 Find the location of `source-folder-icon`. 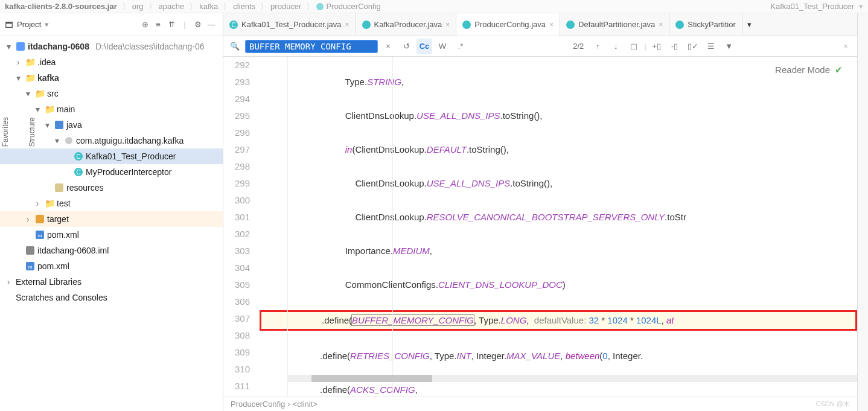

source-folder-icon is located at coordinates (59, 125).